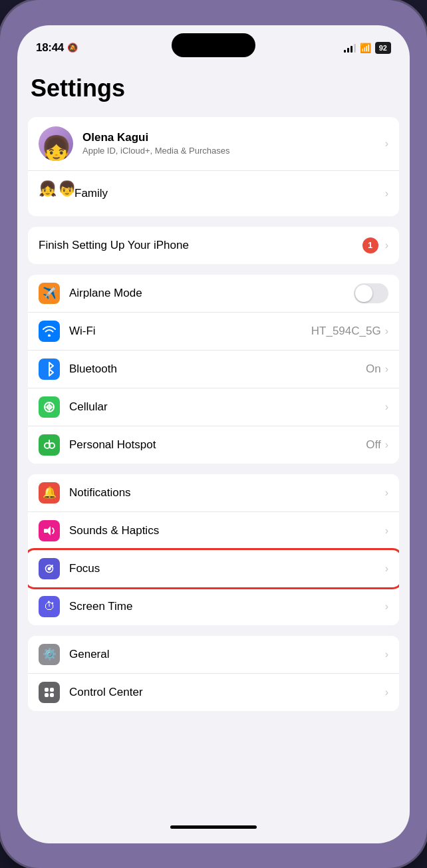  I want to click on hotspot-chevron: ›, so click(387, 445).